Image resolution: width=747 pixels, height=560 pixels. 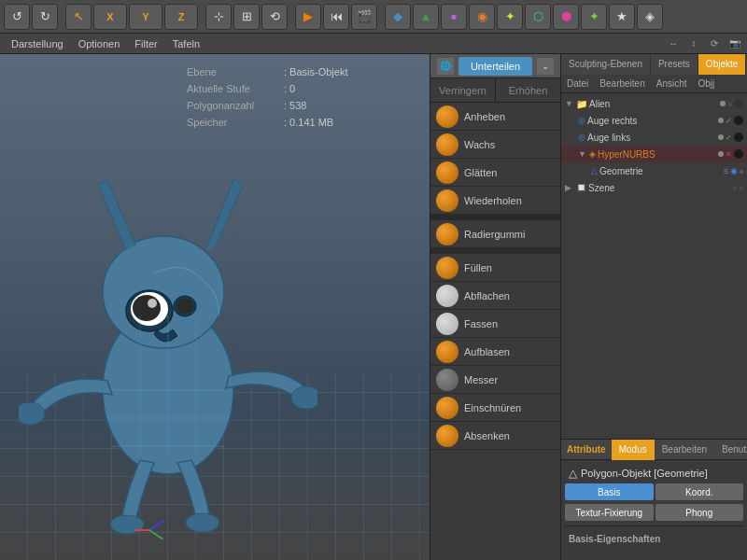 What do you see at coordinates (146, 44) in the screenshot?
I see `menu-filter: Filter` at bounding box center [146, 44].